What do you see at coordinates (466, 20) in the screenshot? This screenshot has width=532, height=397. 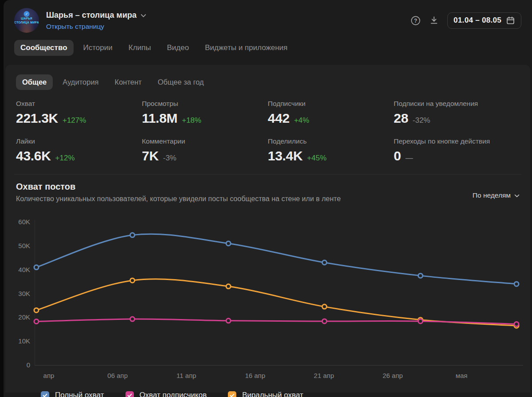 I see `header-actions: ? 01.04 – 08.05` at bounding box center [466, 20].